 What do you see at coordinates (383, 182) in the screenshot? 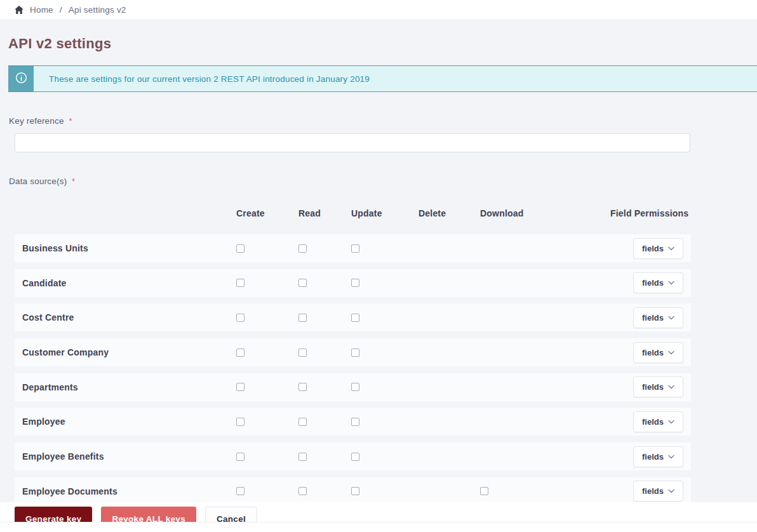
I see `data-sources-label: Data source(s)*` at bounding box center [383, 182].